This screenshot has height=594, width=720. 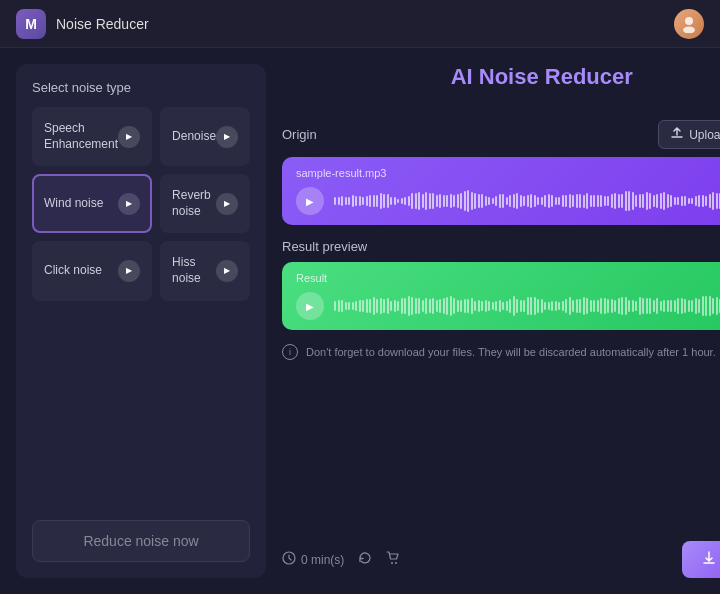 I want to click on origin-audio-controls: ▶, so click(x=508, y=201).